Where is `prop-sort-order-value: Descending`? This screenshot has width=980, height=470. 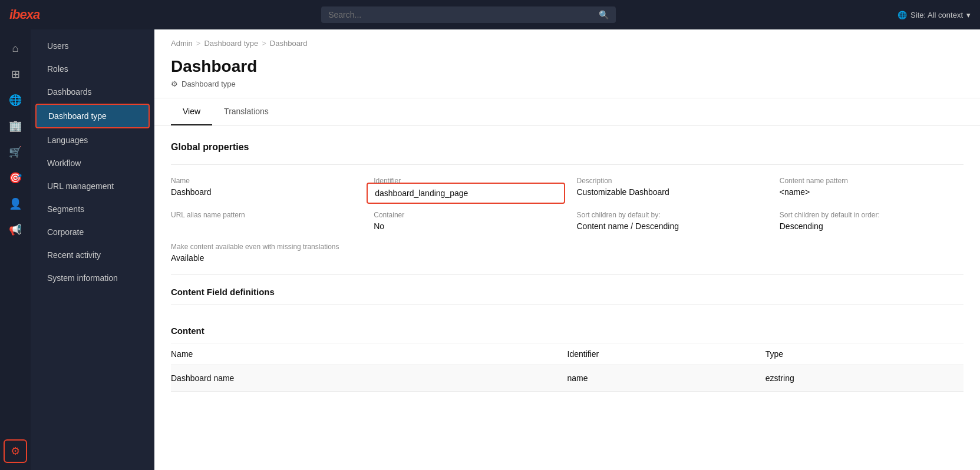 prop-sort-order-value: Descending is located at coordinates (872, 226).